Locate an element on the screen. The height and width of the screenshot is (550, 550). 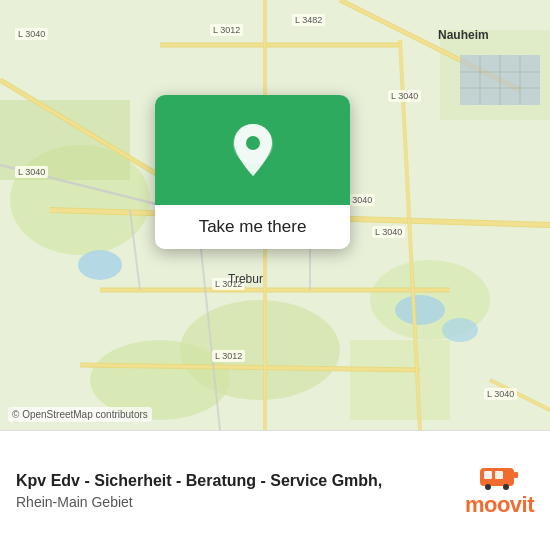
moovit-bus-icon is located at coordinates (499, 478).